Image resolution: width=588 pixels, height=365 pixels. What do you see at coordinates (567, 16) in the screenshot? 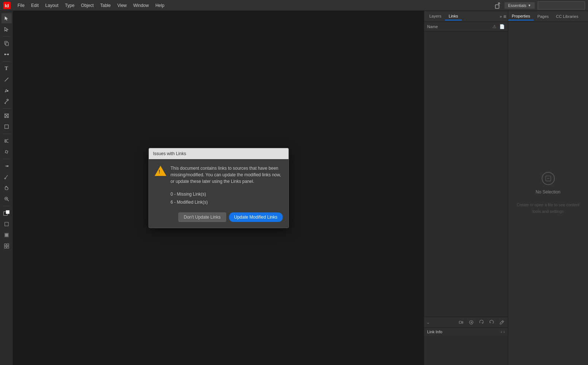
I see `tab-cc-libraries: CC Libraries` at bounding box center [567, 16].